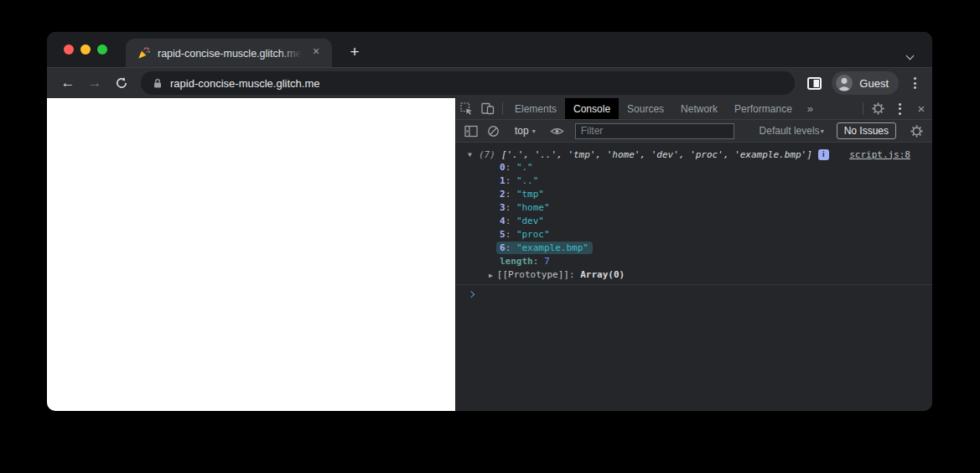 This screenshot has width=980, height=473. I want to click on tab-sources: Sources, so click(646, 109).